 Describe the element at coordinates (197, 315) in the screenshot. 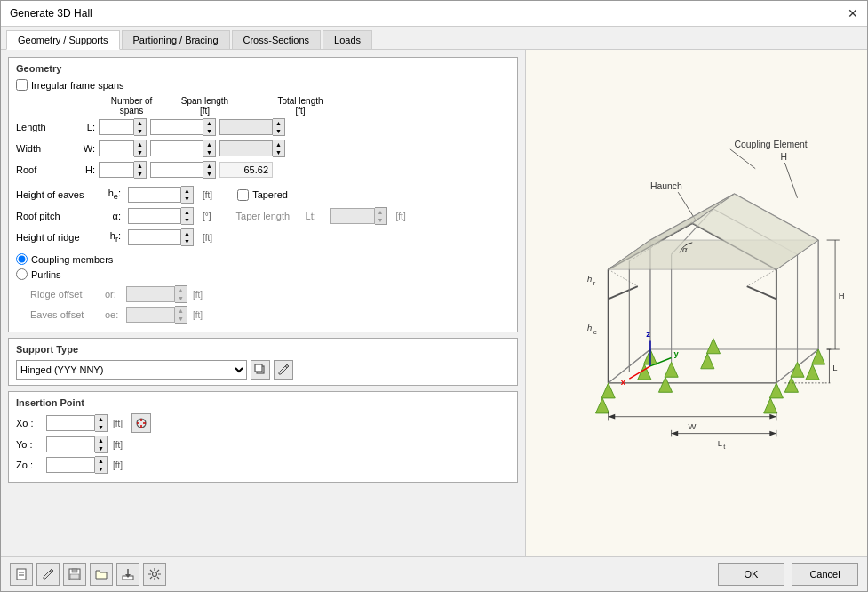

I see `eaves-offset-unit: [ft]` at that location.